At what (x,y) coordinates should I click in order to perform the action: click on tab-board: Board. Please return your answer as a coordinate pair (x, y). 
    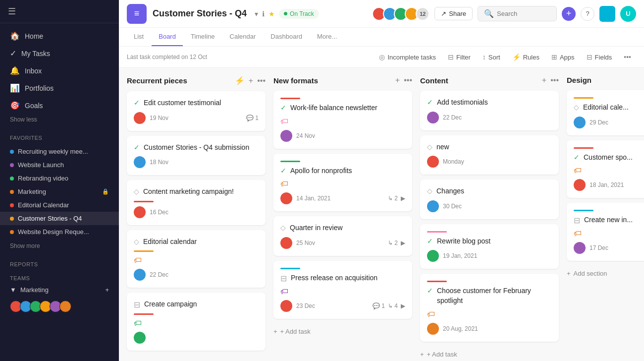
    Looking at the image, I should click on (167, 37).